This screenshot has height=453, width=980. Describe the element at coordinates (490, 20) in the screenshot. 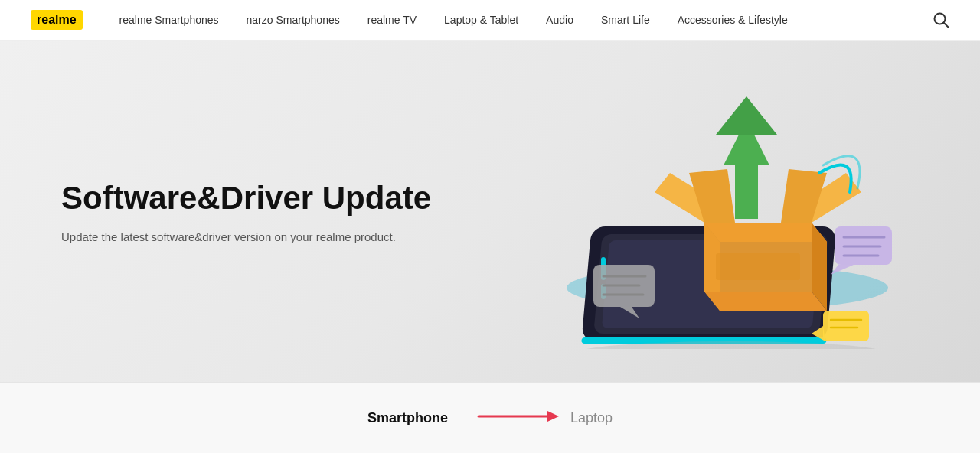

I see `header: realme realme Smartphones narzo Smartpho…` at that location.